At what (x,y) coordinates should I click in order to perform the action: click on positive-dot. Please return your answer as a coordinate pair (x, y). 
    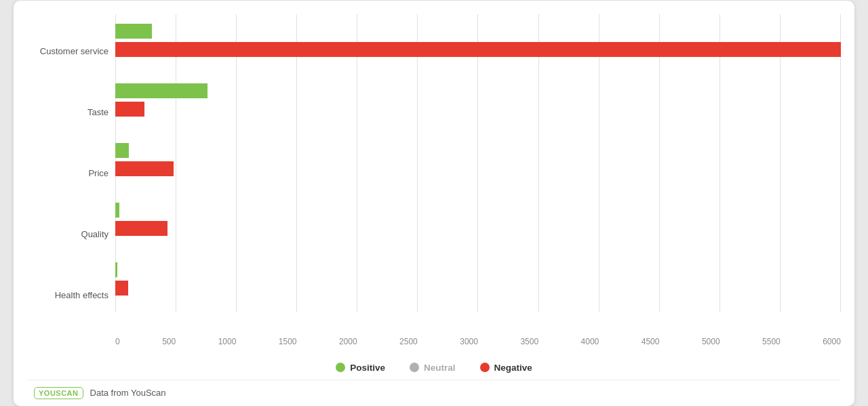
    Looking at the image, I should click on (340, 367).